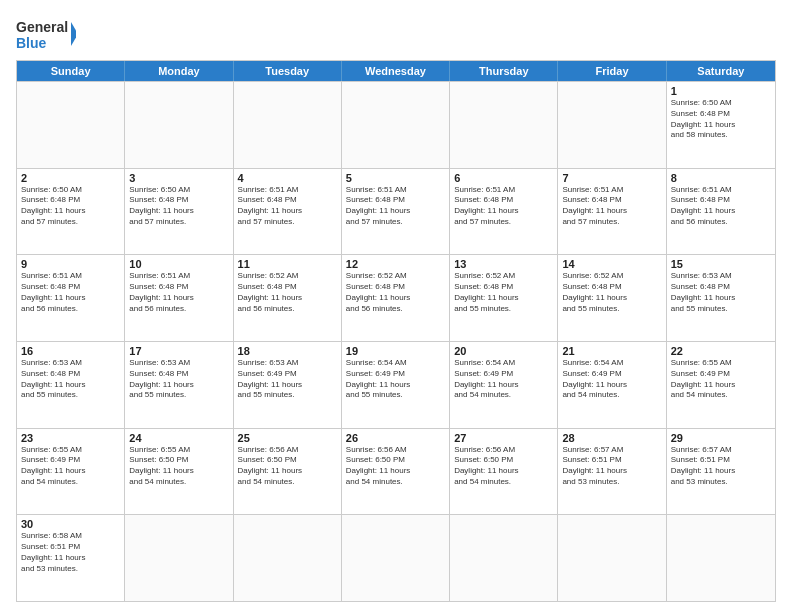 The image size is (792, 612). What do you see at coordinates (396, 384) in the screenshot?
I see `calendar-week-row: 16Sunrise: 6:53 AM Sunset: 6:48 PM Dayli…` at bounding box center [396, 384].